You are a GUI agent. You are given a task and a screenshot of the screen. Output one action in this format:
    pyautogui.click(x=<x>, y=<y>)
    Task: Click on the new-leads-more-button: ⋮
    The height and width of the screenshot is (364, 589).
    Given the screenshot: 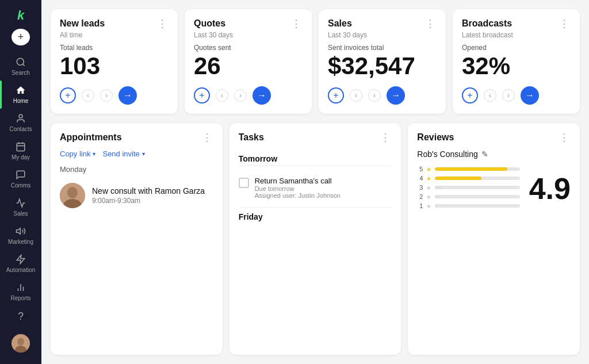 What is the action you would take?
    pyautogui.click(x=162, y=24)
    